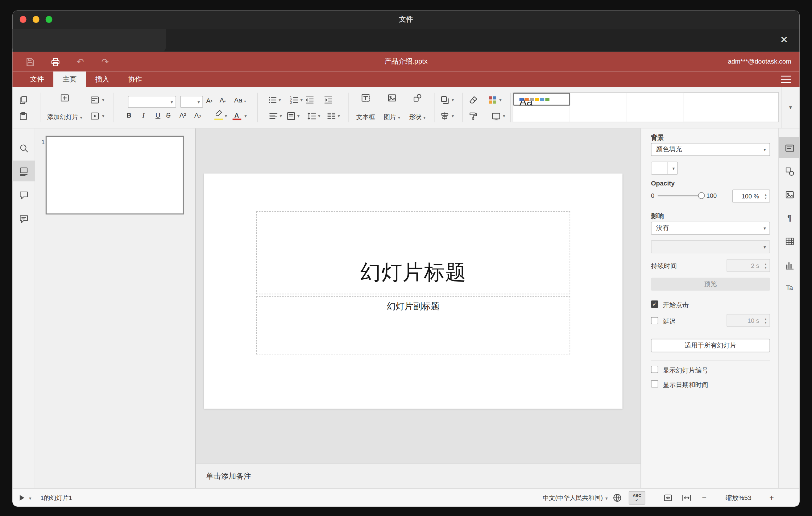 The image size is (812, 516). Describe the element at coordinates (24, 171) in the screenshot. I see `slides-panel-icon` at that location.